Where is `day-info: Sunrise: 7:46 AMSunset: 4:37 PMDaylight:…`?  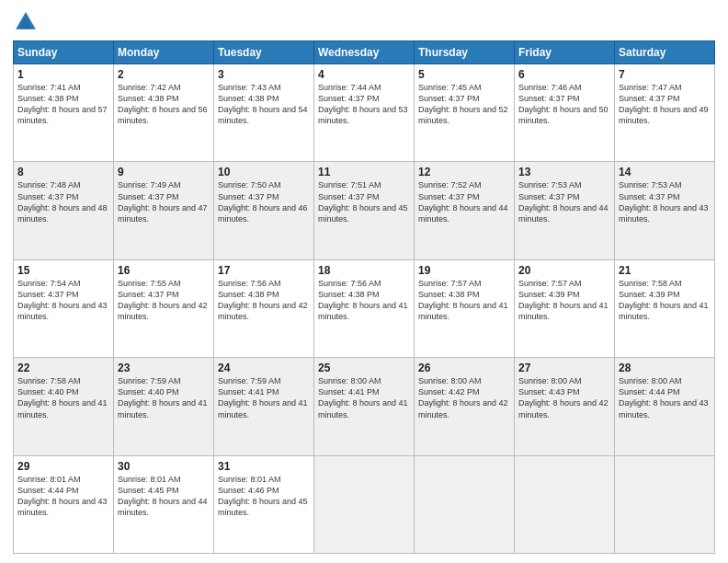 day-info: Sunrise: 7:46 AMSunset: 4:37 PMDaylight:… is located at coordinates (564, 105).